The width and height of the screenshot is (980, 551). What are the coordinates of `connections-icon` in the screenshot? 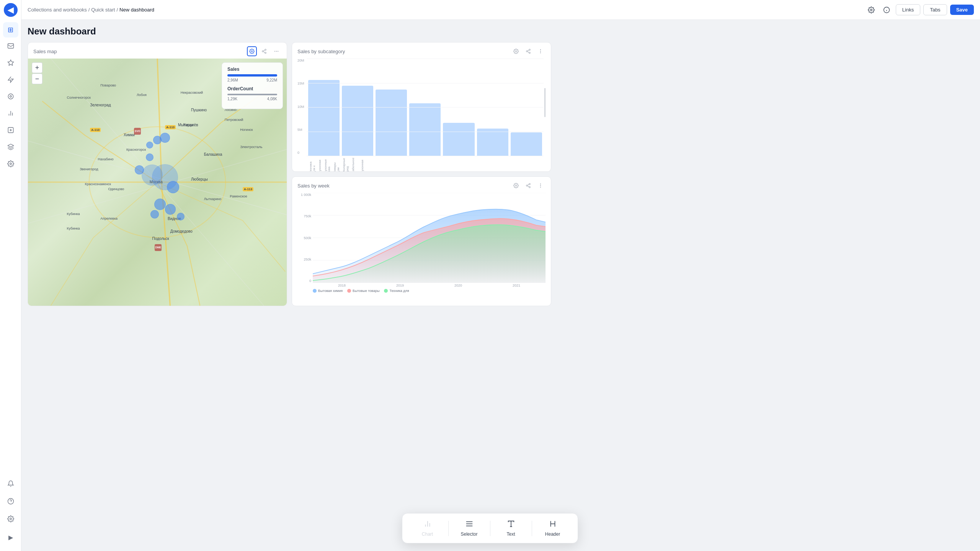 It's located at (11, 97).